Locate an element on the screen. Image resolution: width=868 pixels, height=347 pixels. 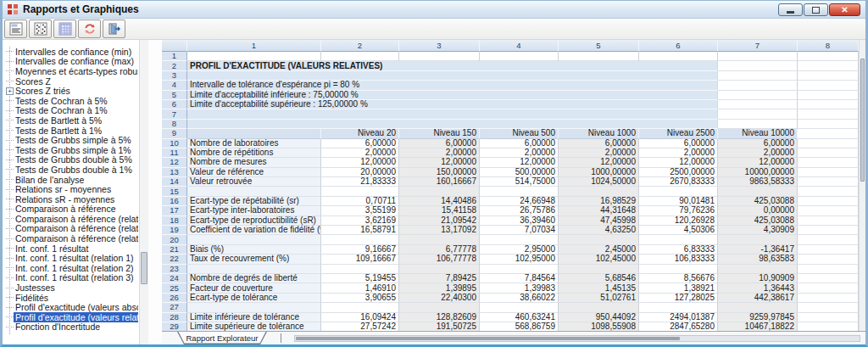
row-header: 3 is located at coordinates (175, 76).